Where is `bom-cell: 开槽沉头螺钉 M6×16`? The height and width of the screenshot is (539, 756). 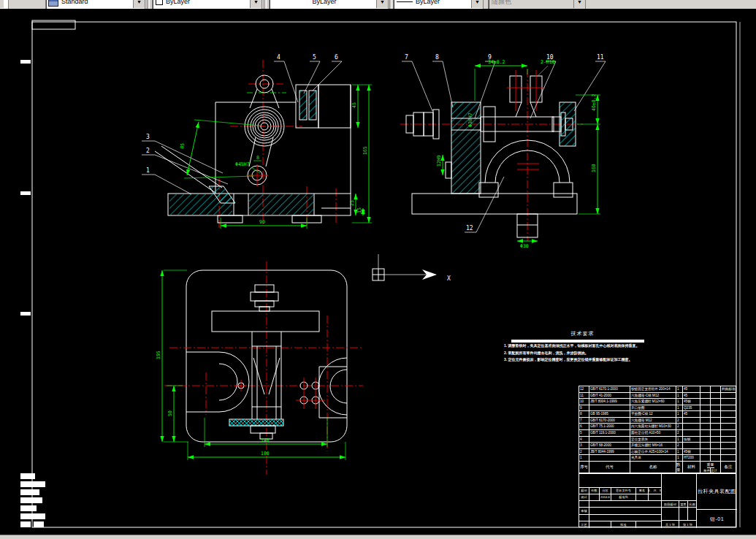
bom-cell: 开槽沉头螺钉 M6×16 is located at coordinates (653, 446).